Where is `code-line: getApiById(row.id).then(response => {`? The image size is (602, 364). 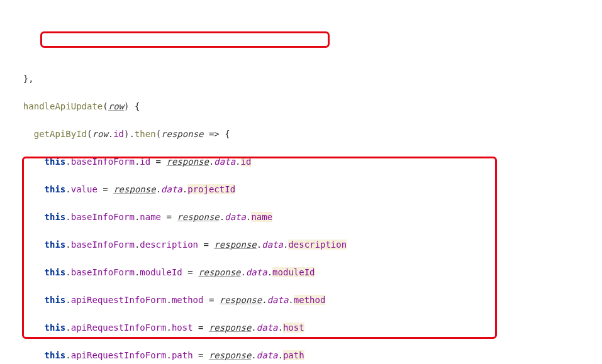 code-line: getApiById(row.id).then(response => { is located at coordinates (301, 134).